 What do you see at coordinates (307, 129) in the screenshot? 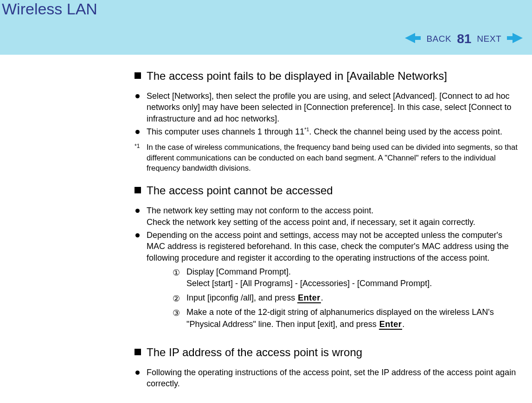
I see `superscript-ref: *1` at bounding box center [307, 129].